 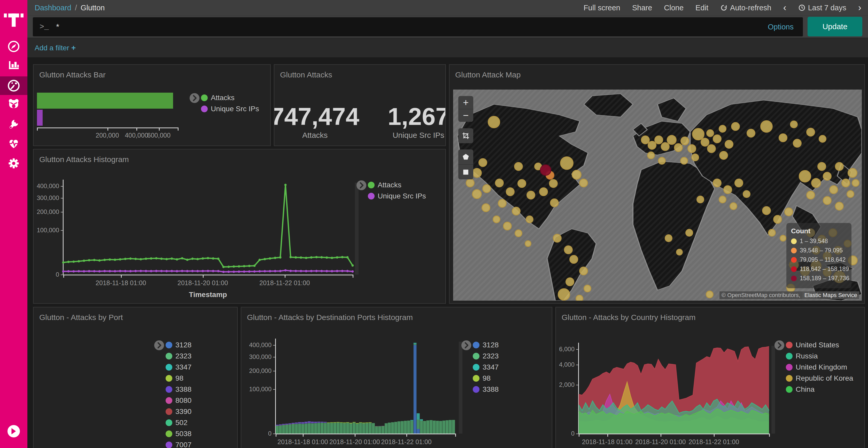 I want to click on x-axis-tick-label: 400,000, so click(x=136, y=135).